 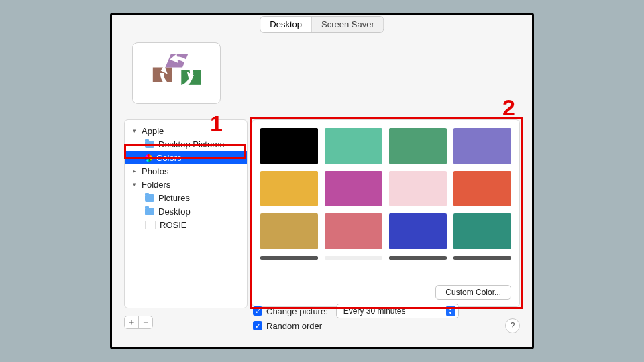 I want to click on random-order-checkbox: ✓, so click(x=258, y=326).